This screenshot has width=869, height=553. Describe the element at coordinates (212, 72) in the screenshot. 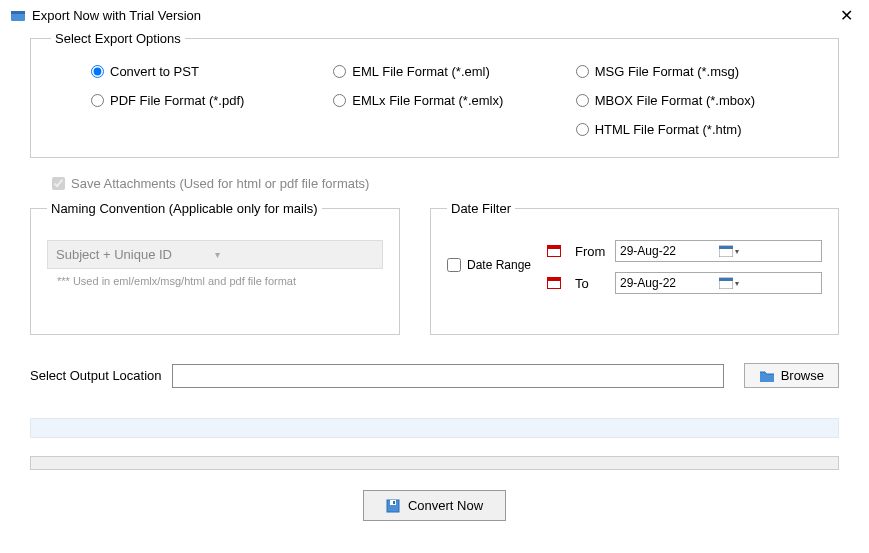

I see `radio-convert-pst: Convert to PST` at that location.